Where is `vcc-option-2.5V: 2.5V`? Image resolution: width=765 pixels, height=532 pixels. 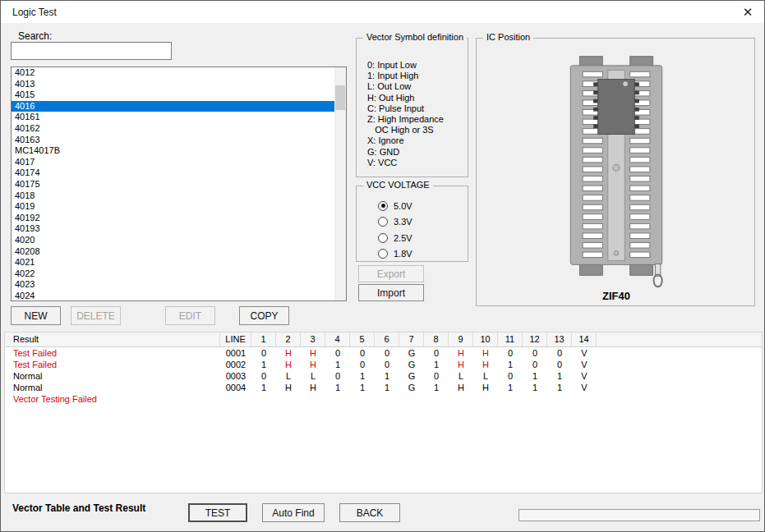
vcc-option-2.5V: 2.5V is located at coordinates (422, 238).